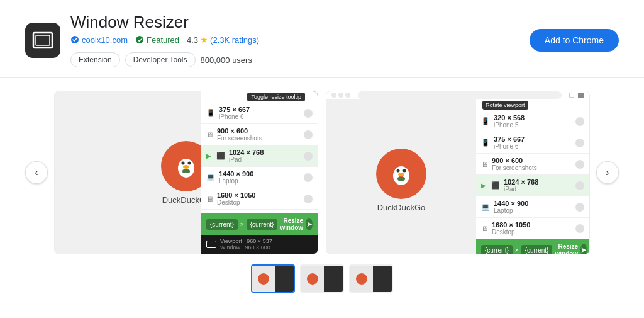  Describe the element at coordinates (259, 224) in the screenshot. I see `panel-footer-1: {current} × {current} Resizewindow ➤` at that location.